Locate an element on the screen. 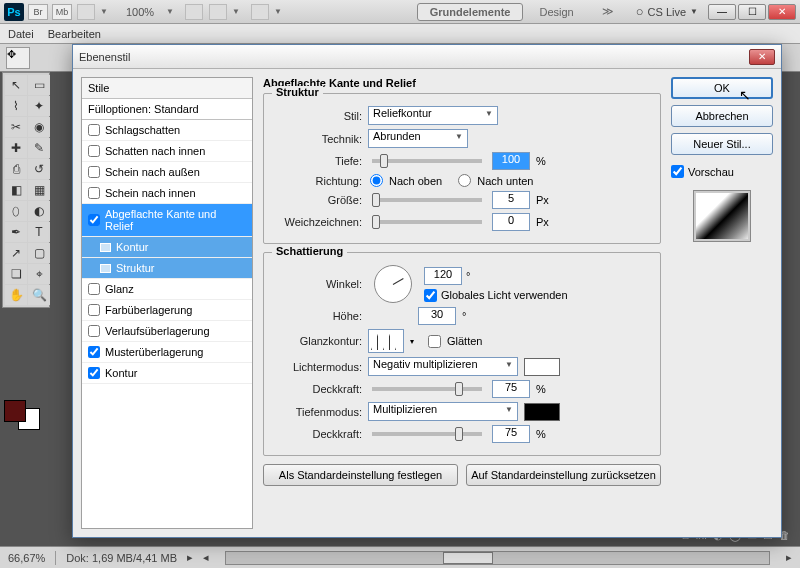  weich-input: 0 is located at coordinates (511, 222).